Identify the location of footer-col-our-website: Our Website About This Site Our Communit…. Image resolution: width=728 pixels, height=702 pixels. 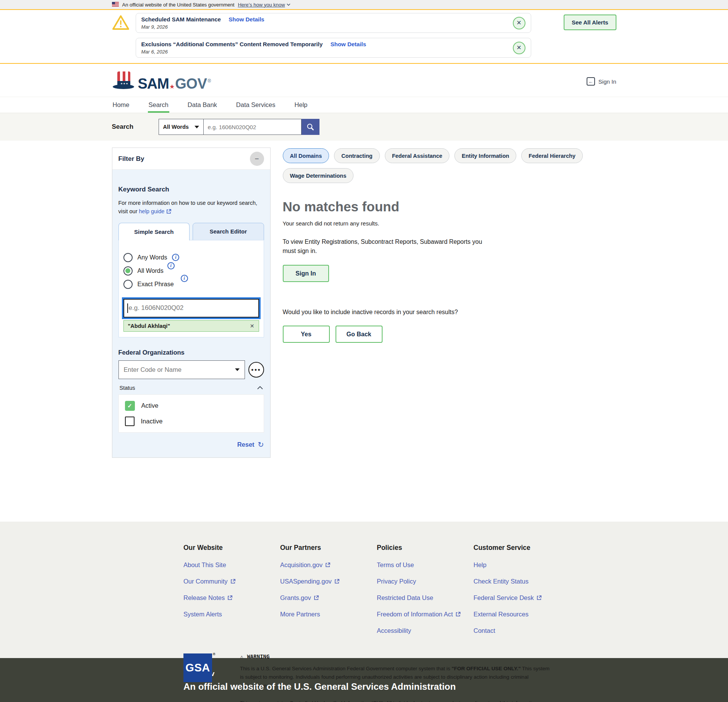
(232, 594).